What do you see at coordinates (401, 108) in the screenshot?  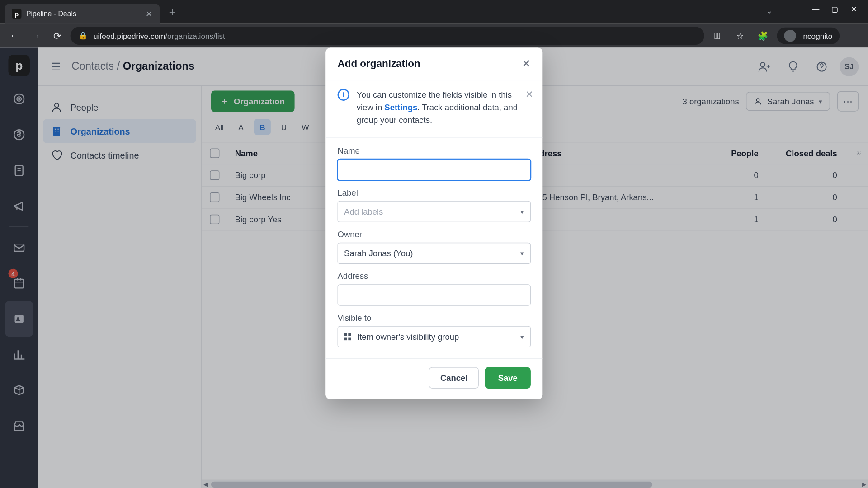 I see `settings-link: Settings` at bounding box center [401, 108].